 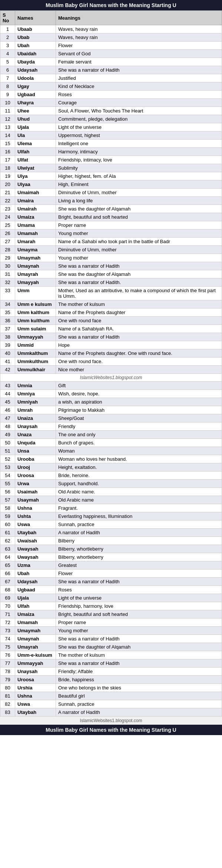 What do you see at coordinates (8, 258) in the screenshot?
I see `cell-sno: 29` at bounding box center [8, 258].